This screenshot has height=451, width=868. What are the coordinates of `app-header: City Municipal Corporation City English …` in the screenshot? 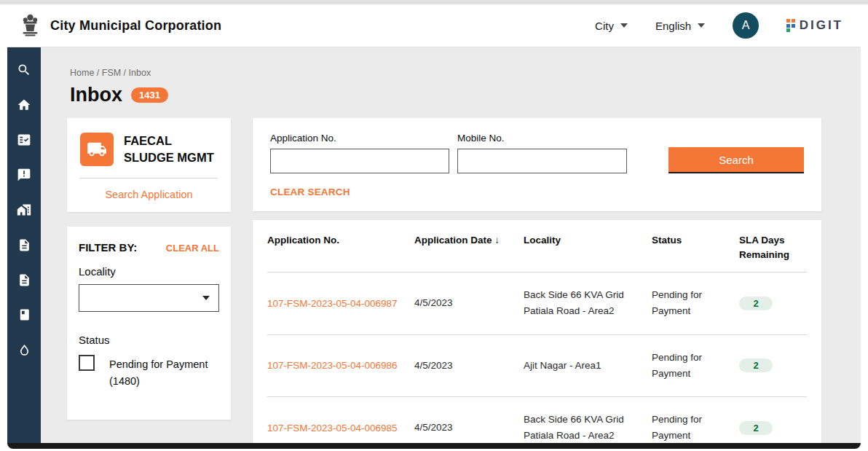 It's located at (434, 26).